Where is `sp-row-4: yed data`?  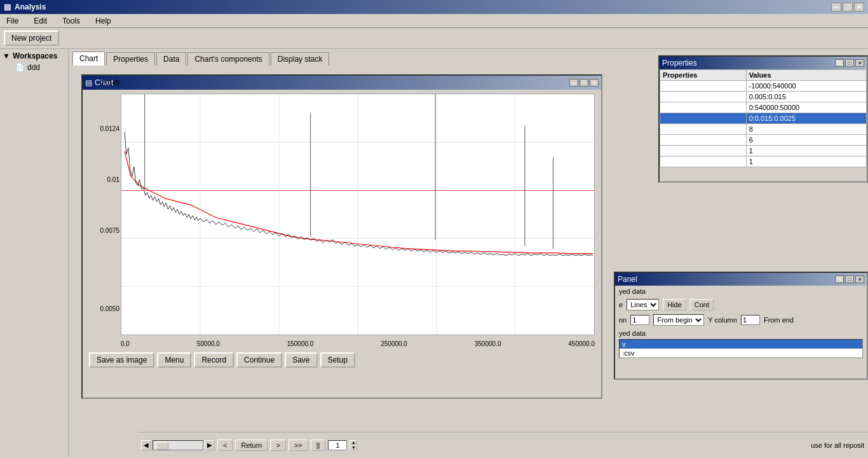
sp-row-4: yed data is located at coordinates (741, 333).